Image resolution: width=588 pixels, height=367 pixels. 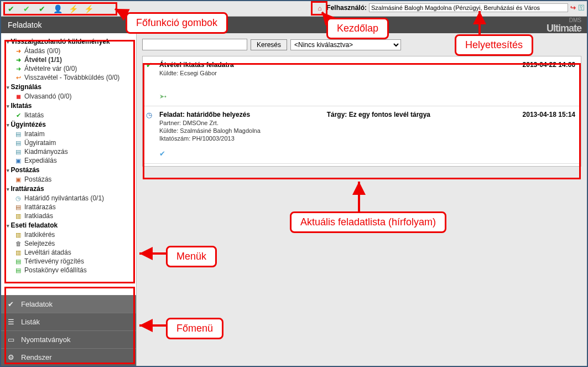 What do you see at coordinates (294, 25) in the screenshot?
I see `page-header: Feladatok DMS Ultimate` at bounding box center [294, 25].